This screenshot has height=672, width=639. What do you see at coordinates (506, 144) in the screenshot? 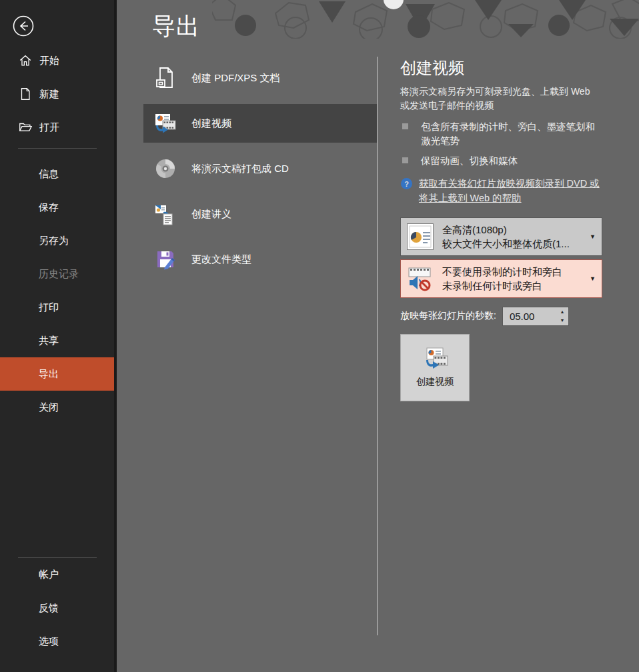
I see `feature-bullets: 包含所有录制的计时、旁白、墨迹笔划和激光笔势 保留动画、切换和媒体` at bounding box center [506, 144].